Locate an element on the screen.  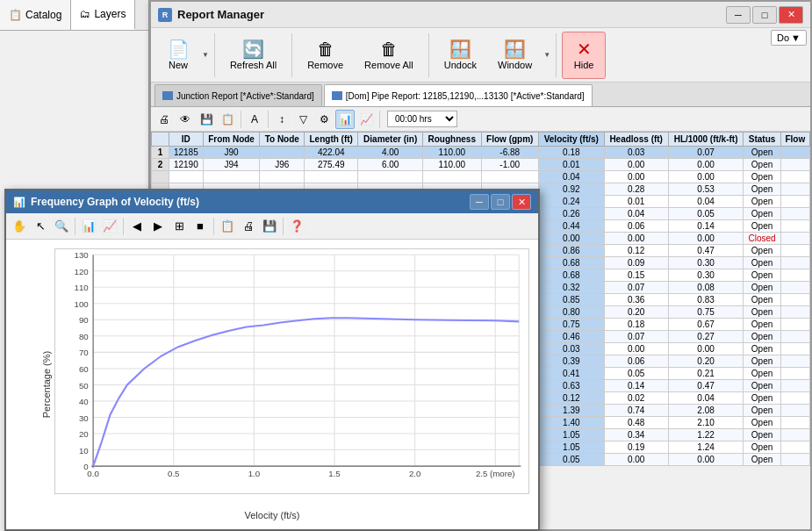
do-dropdown: Do ▼ is located at coordinates (788, 38).